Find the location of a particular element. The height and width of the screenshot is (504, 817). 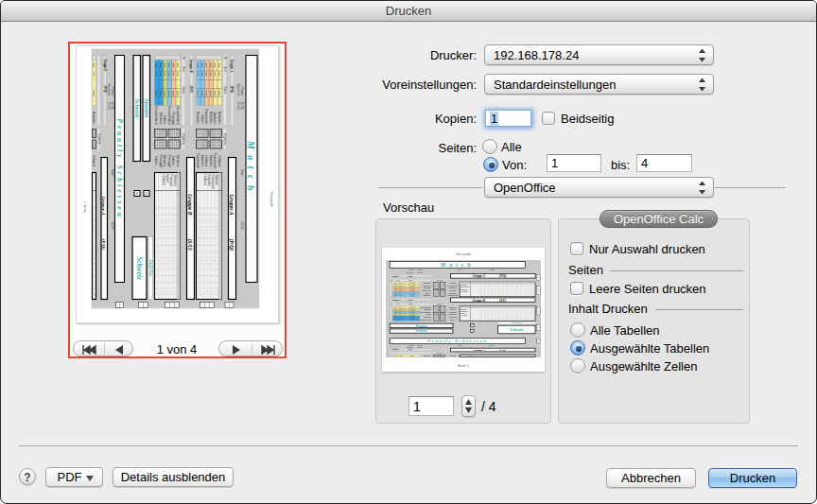

app-options-popup: OpenOffice is located at coordinates (600, 187).